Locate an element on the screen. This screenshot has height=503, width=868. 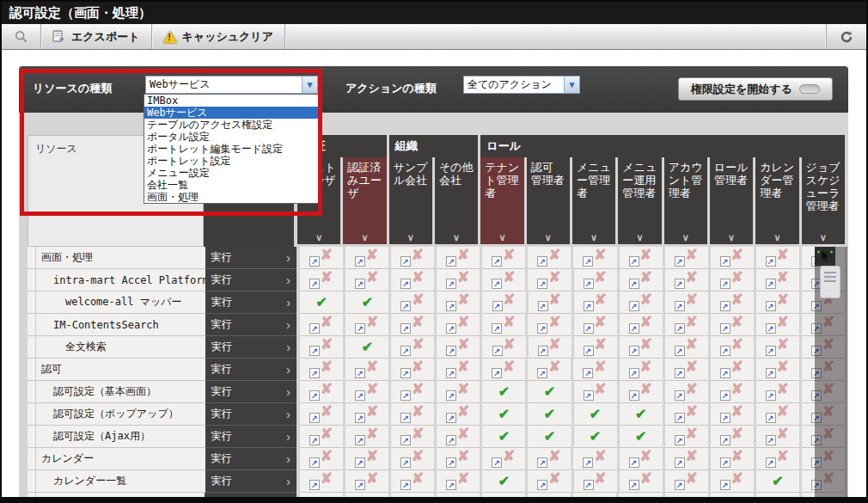
dropdown-option: ポータル設定 is located at coordinates (232, 137).